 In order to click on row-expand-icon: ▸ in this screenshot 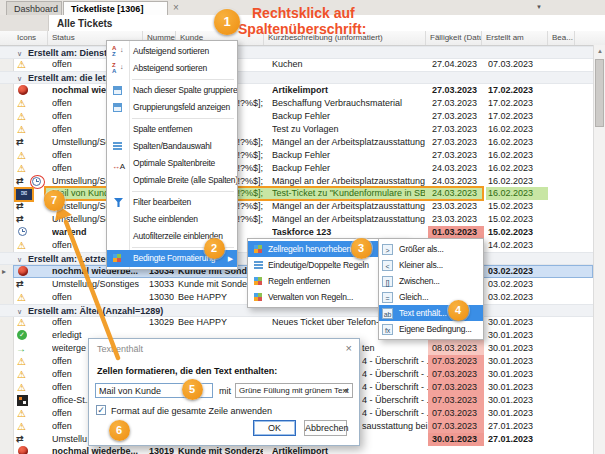, I will do `click(4, 272)`.